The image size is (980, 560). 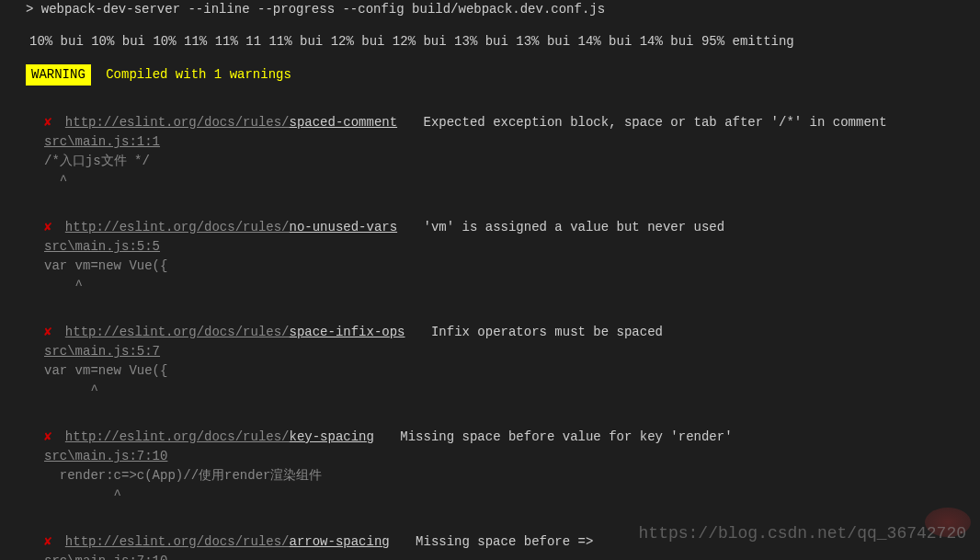 I want to click on error-message: Missing space before value for key 'rend…, so click(x=566, y=437).